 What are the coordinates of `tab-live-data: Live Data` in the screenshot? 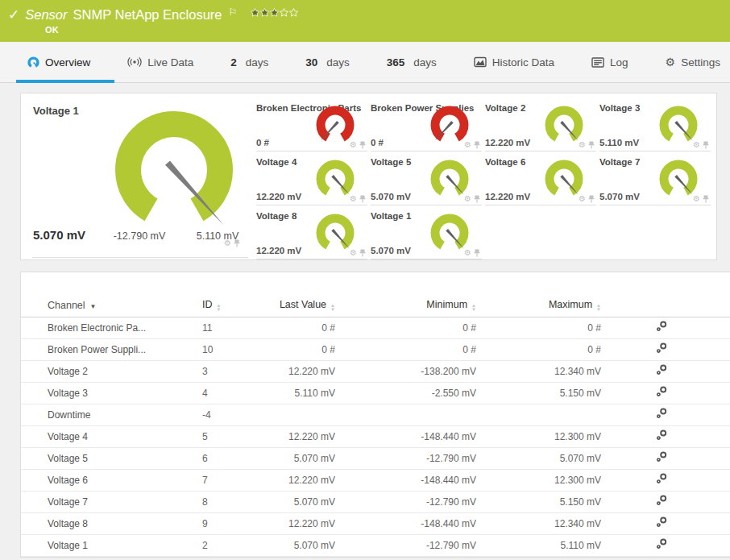 It's located at (160, 63).